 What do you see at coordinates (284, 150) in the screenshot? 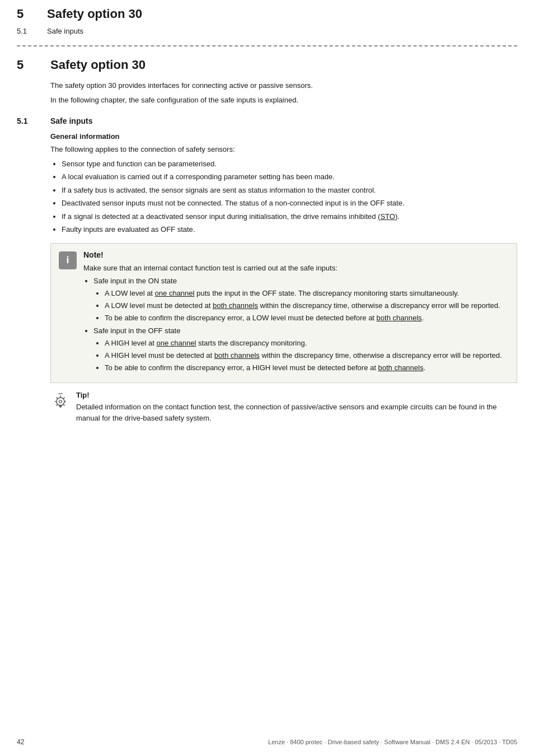
I see `subsection-body-intro: The following applies to the connection …` at bounding box center [284, 150].